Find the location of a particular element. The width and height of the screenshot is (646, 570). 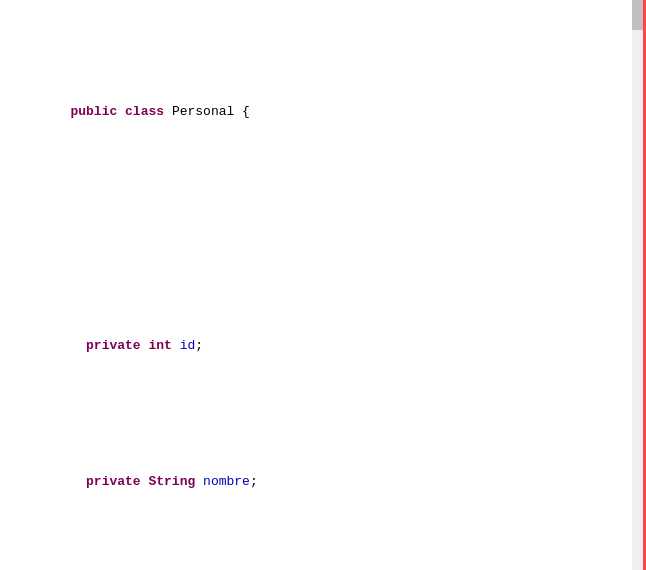

line-1: public class Personal { is located at coordinates (326, 112).